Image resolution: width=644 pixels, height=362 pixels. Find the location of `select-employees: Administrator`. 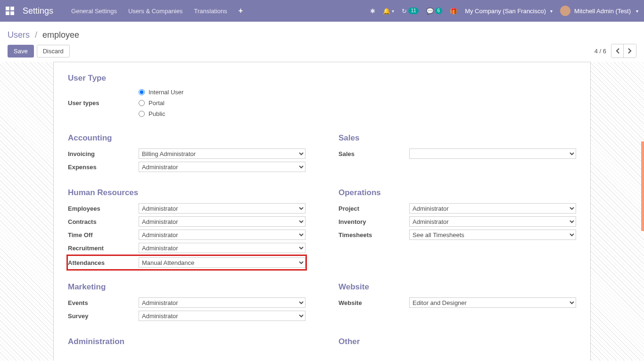

select-employees: Administrator is located at coordinates (222, 208).